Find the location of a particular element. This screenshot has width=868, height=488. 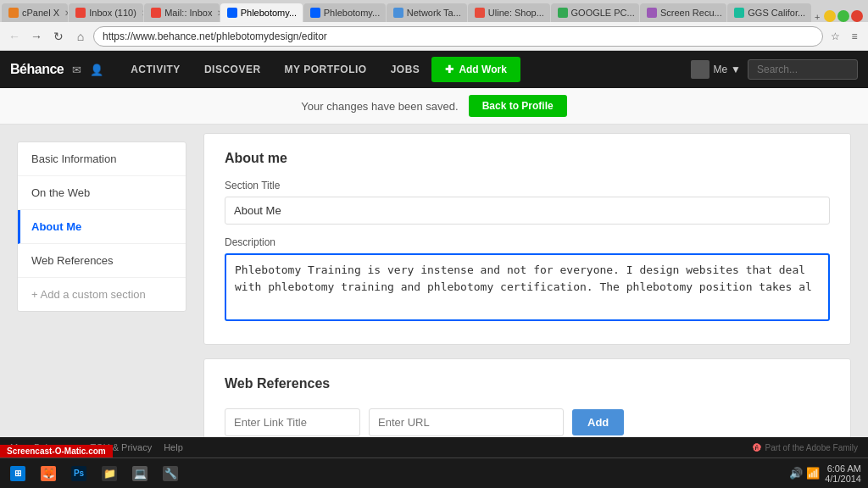

tab-mail: Mail:: Inbox ✕ is located at coordinates (181, 13).